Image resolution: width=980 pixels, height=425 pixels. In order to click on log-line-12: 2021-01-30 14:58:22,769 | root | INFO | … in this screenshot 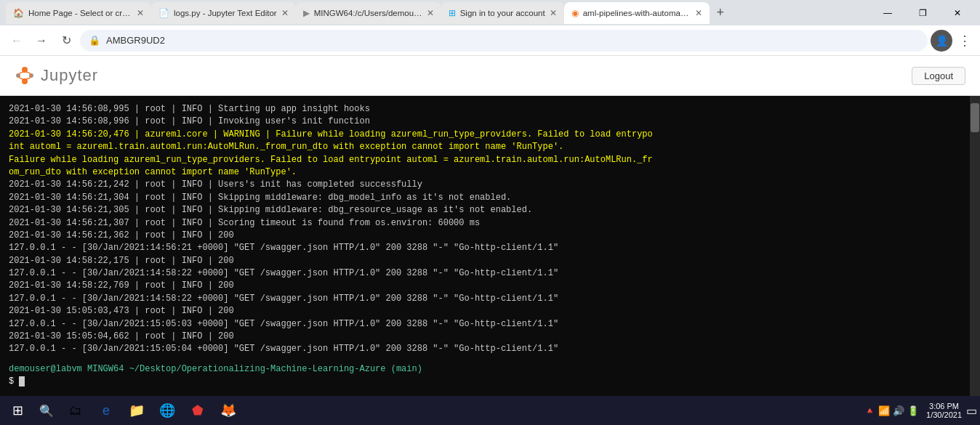, I will do `click(490, 286)`.